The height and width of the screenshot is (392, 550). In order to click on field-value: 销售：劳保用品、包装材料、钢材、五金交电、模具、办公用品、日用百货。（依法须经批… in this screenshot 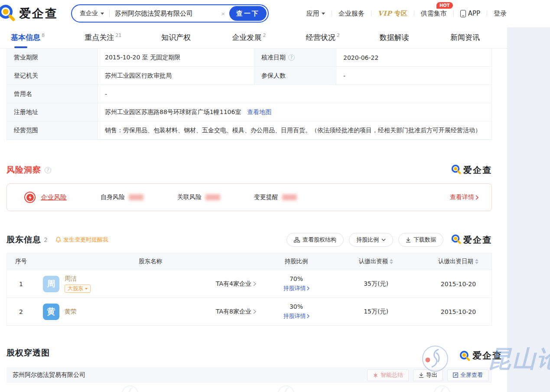, I will do `click(295, 130)`.